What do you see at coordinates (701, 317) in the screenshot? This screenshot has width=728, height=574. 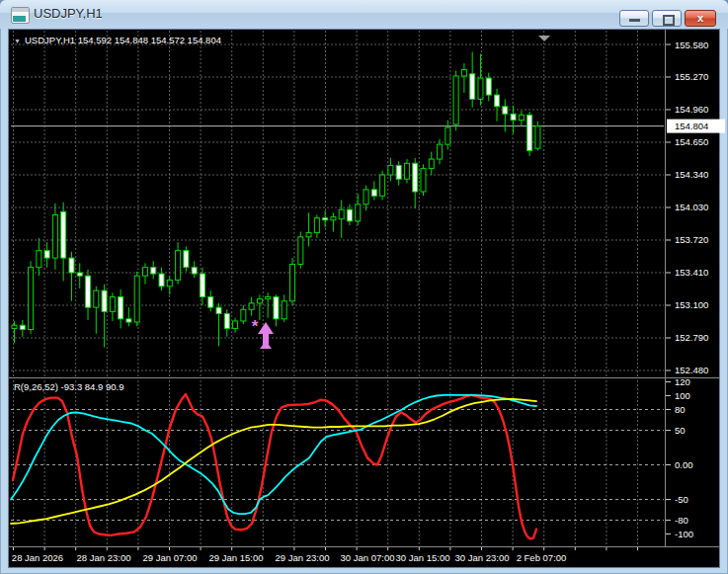 I see `price-axis` at bounding box center [701, 317].